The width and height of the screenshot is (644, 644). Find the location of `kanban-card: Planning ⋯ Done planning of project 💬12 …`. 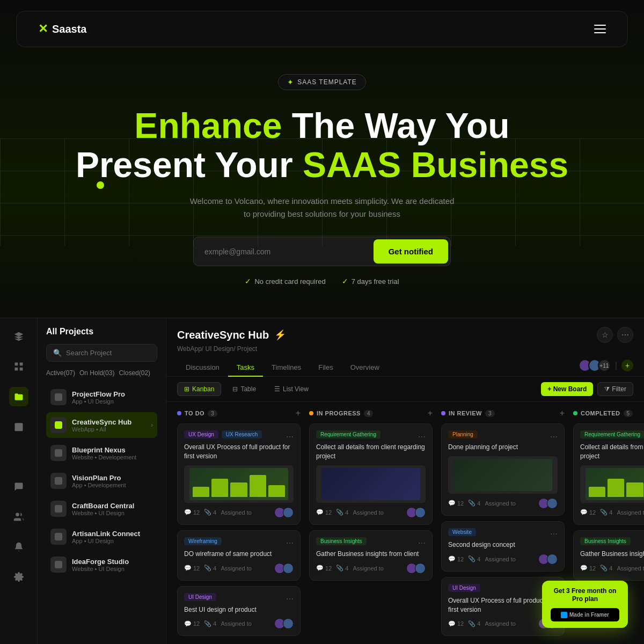

kanban-card: Planning ⋯ Done planning of project 💬12 … is located at coordinates (503, 470).